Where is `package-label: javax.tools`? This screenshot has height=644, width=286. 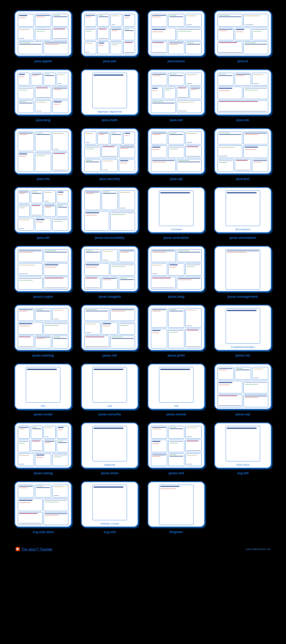 package-label: javax.tools is located at coordinates (110, 473).